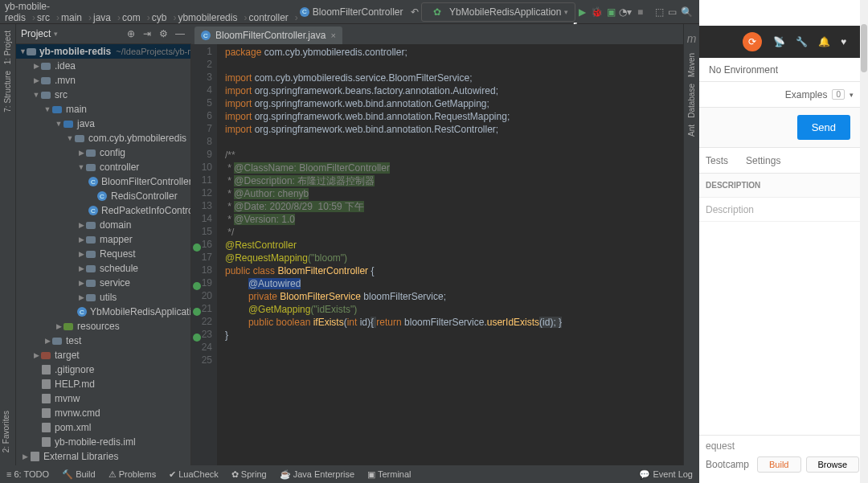 The height and width of the screenshot is (483, 868). What do you see at coordinates (838, 95) in the screenshot?
I see `examples-count-badge: 0` at bounding box center [838, 95].